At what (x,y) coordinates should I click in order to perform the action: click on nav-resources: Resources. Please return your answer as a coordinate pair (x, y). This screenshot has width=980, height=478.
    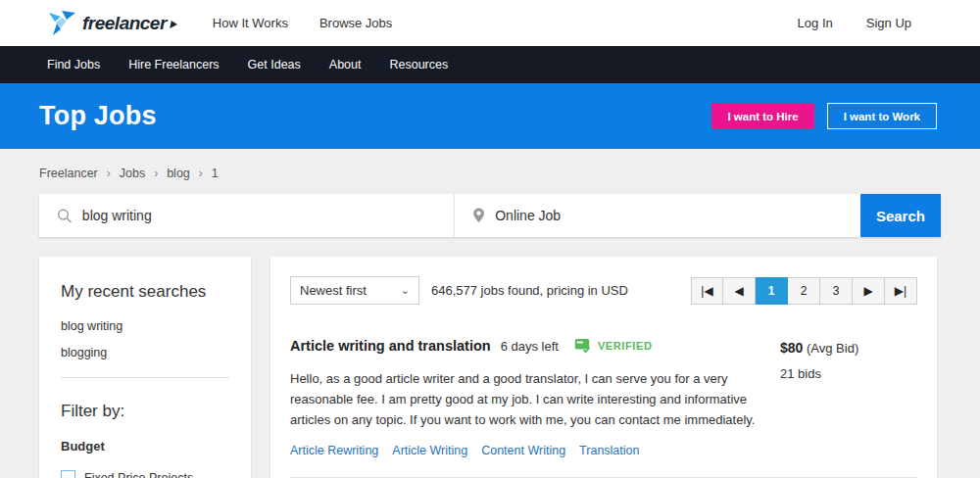
    Looking at the image, I should click on (418, 65).